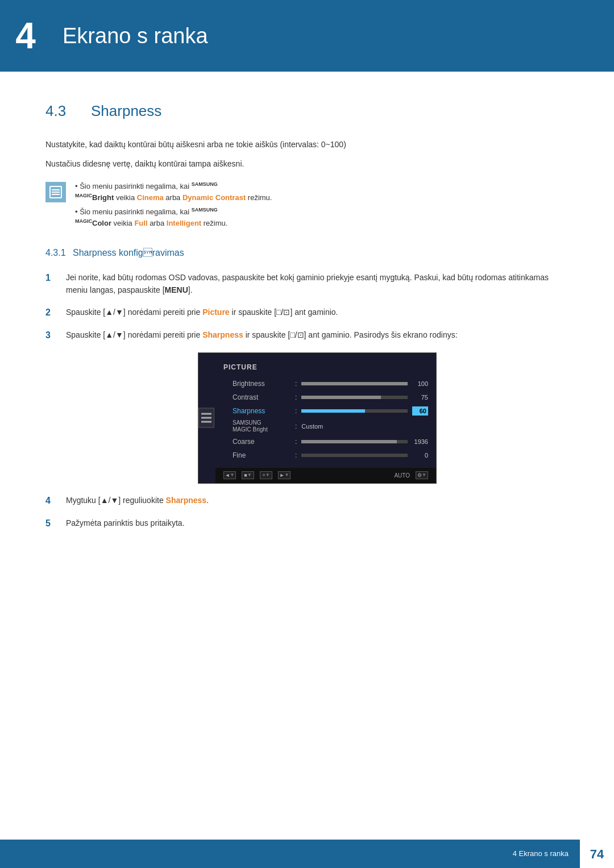  I want to click on step-number-2: 2, so click(56, 313).